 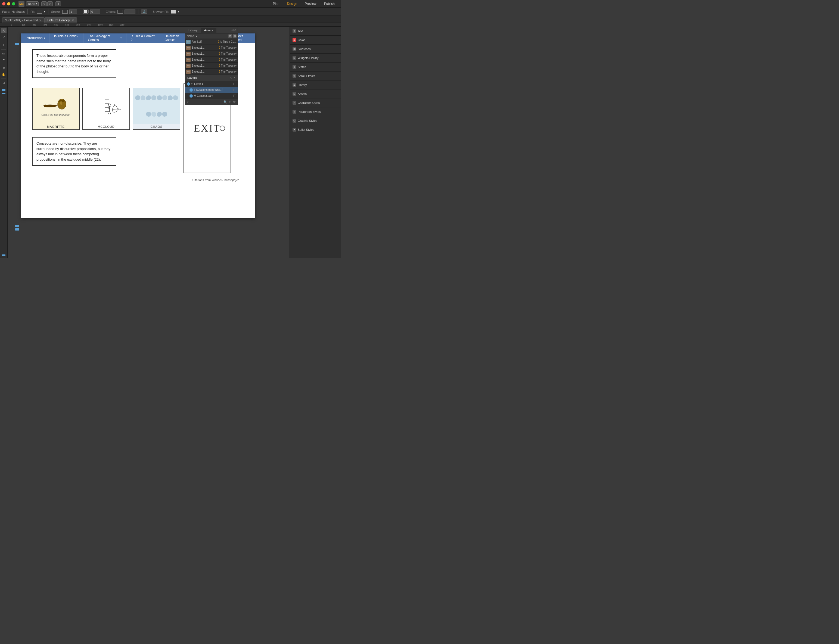 I want to click on name-column-header: Name ▲, so click(x=207, y=36).